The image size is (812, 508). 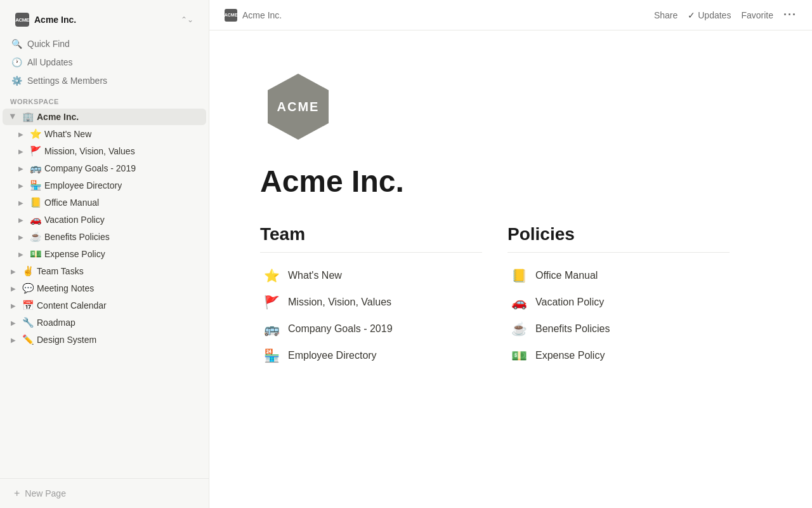 I want to click on office-manual-emoji-icon: 📒, so click(x=36, y=203).